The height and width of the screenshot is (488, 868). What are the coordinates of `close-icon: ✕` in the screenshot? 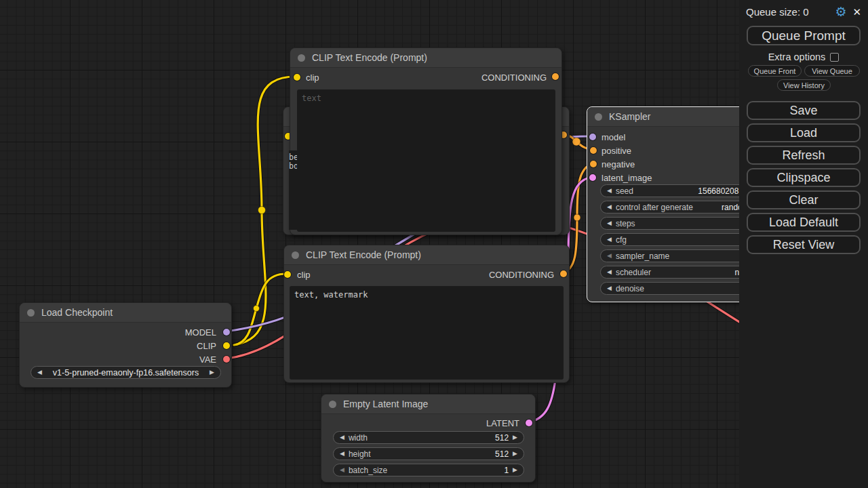 It's located at (857, 12).